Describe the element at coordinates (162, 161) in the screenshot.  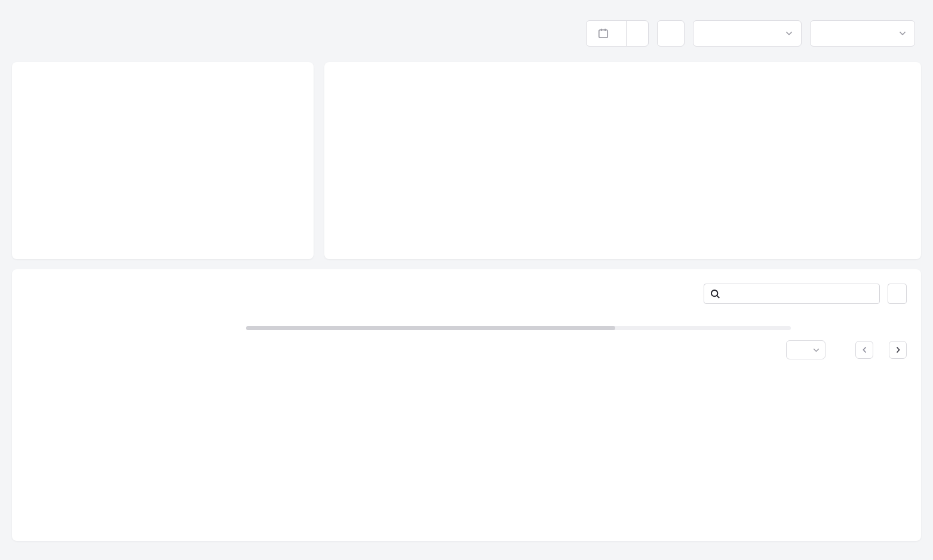
I see `top-bar-chart-card` at that location.